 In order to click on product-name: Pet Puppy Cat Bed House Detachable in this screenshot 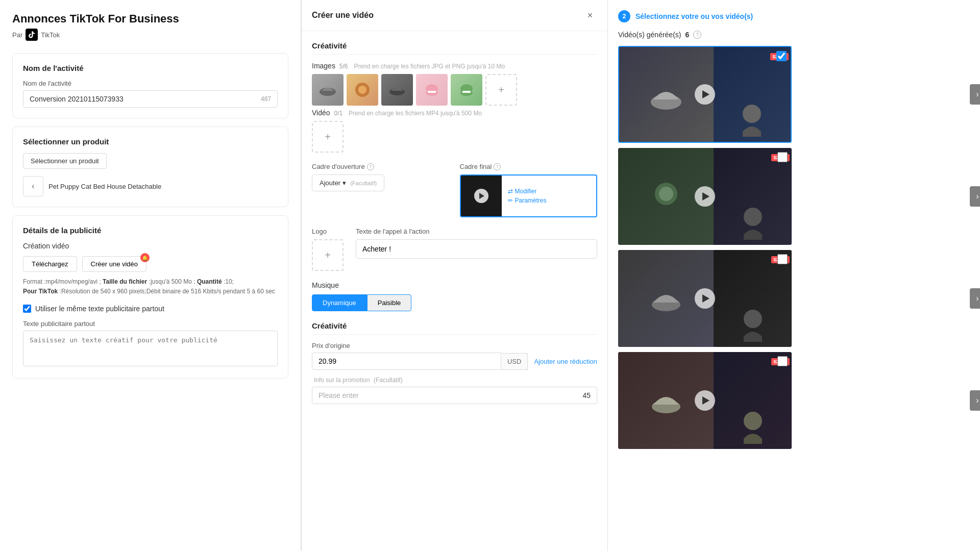, I will do `click(105, 187)`.